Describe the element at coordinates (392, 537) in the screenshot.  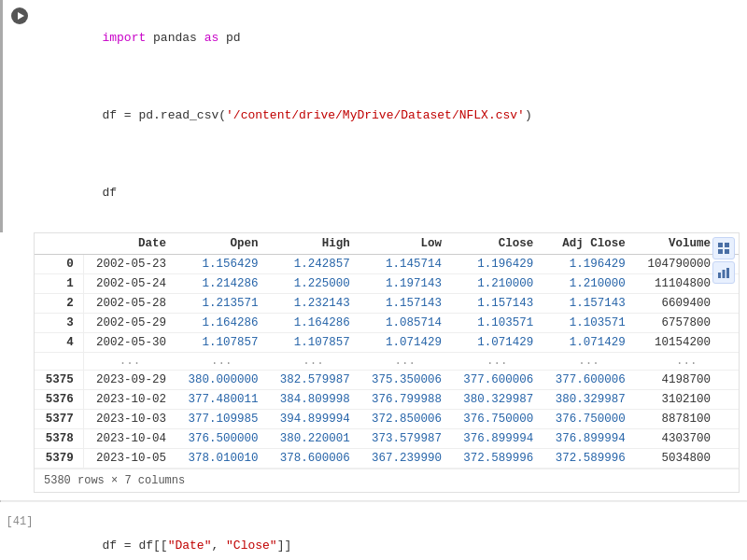
I see `code-block-41: df = df[["Date", "Close"]]` at that location.